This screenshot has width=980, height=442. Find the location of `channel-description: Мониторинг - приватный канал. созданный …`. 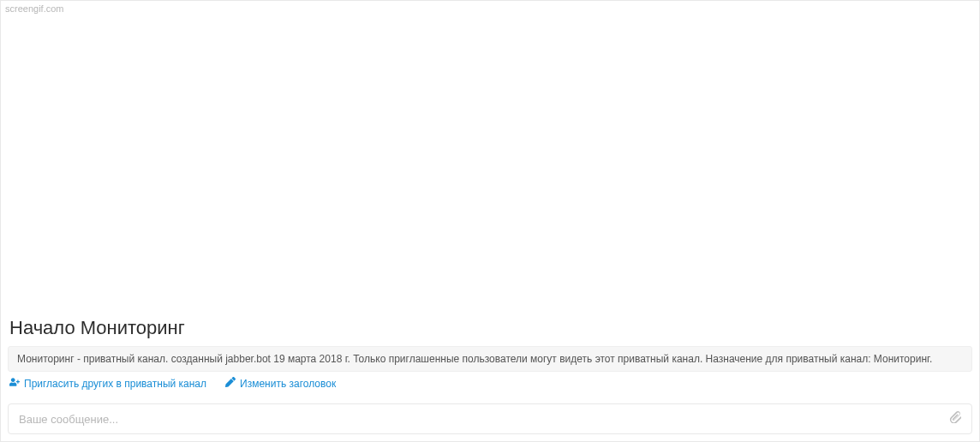

channel-description: Мониторинг - приватный канал. созданный … is located at coordinates (490, 359).